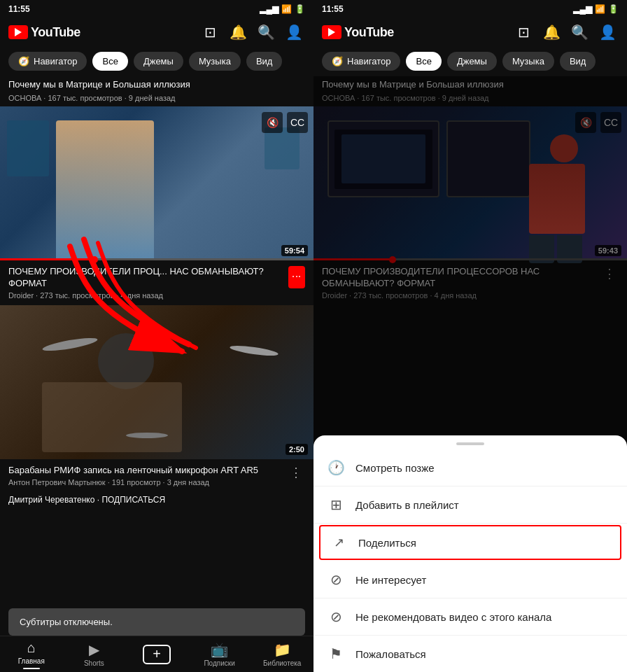  What do you see at coordinates (157, 99) in the screenshot?
I see `prev-video-meta-left: ОСНОВА · 167 тыс. просмотров · 9 дней на…` at bounding box center [157, 99].